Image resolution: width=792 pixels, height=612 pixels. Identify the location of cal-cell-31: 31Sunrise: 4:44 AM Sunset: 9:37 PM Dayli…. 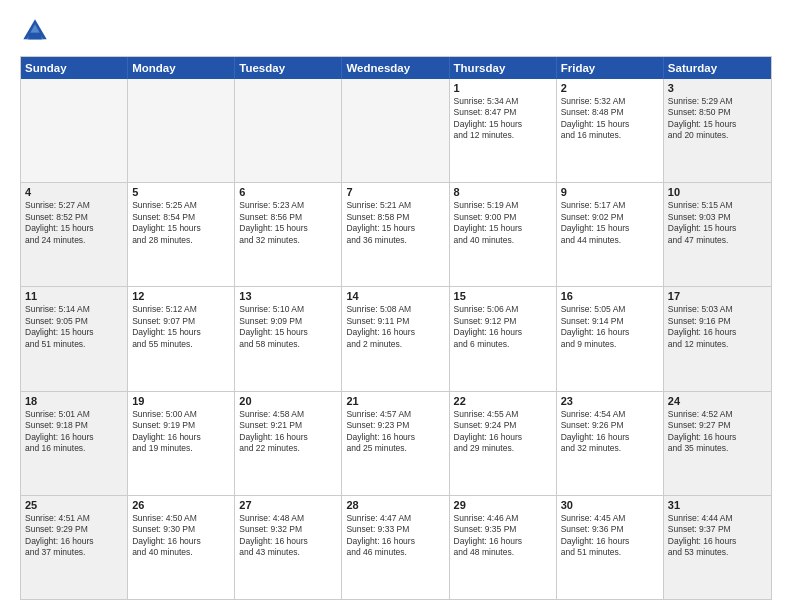
(718, 548).